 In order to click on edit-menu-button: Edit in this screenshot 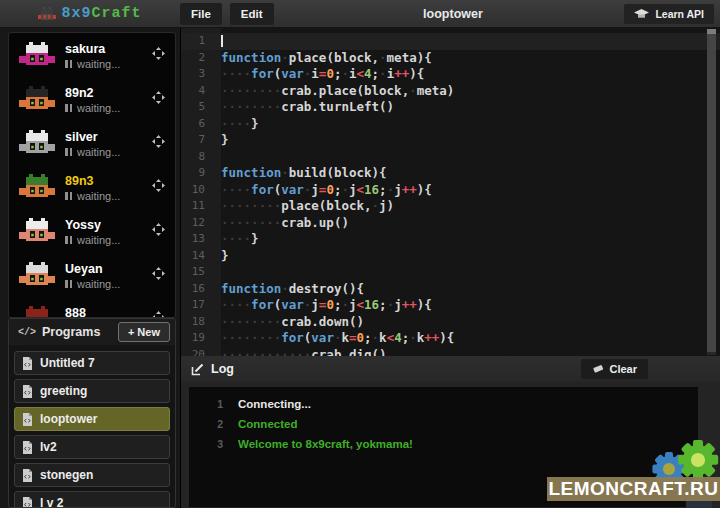, I will do `click(252, 14)`.